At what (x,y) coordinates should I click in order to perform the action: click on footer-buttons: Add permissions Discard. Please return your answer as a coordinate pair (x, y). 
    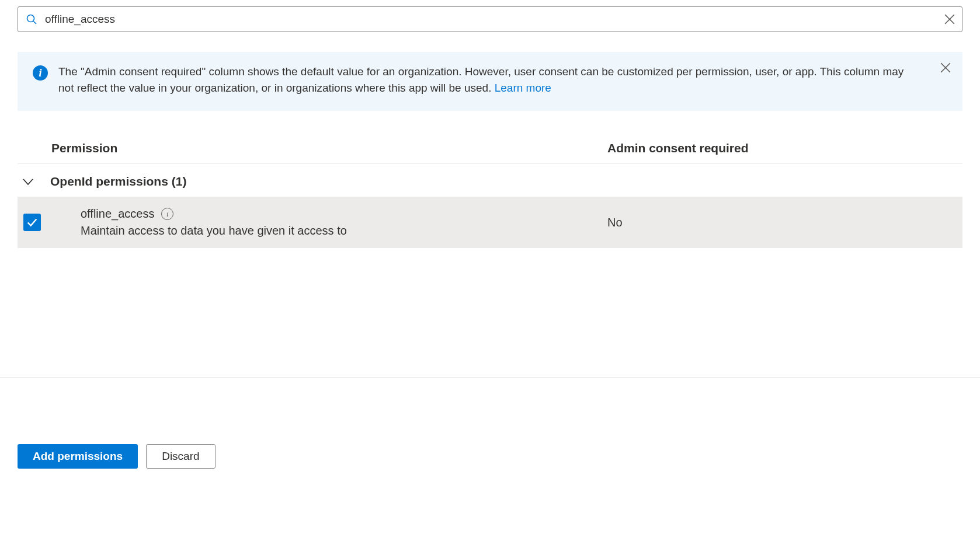
    Looking at the image, I should click on (117, 456).